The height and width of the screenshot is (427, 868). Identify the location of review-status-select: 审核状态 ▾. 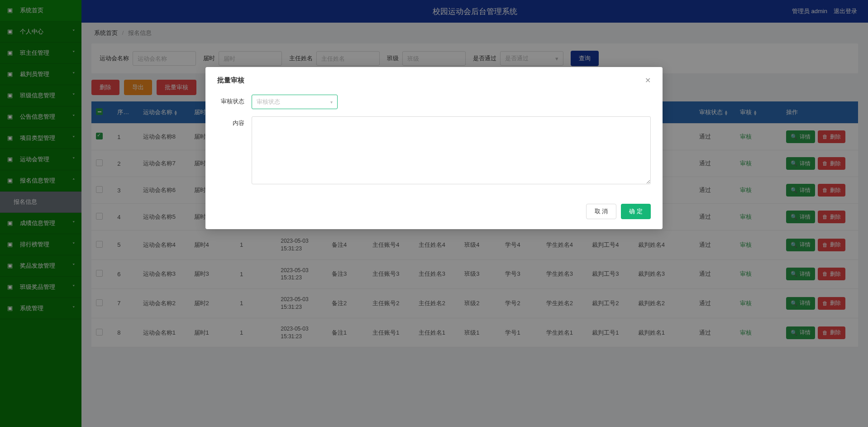
(295, 102).